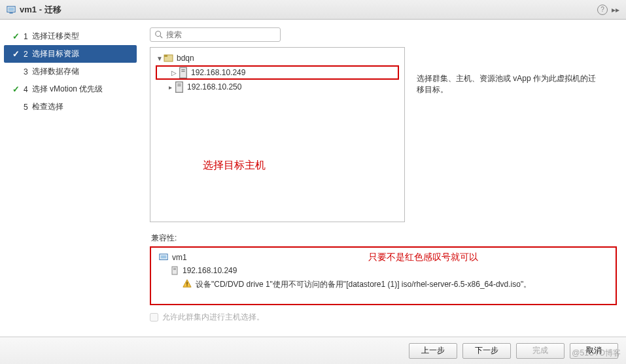 The height and width of the screenshot is (364, 626). I want to click on hint-text: 选择群集、主机、资源池或 vApp 作为此虚拟机的迁移目标。, so click(508, 148).